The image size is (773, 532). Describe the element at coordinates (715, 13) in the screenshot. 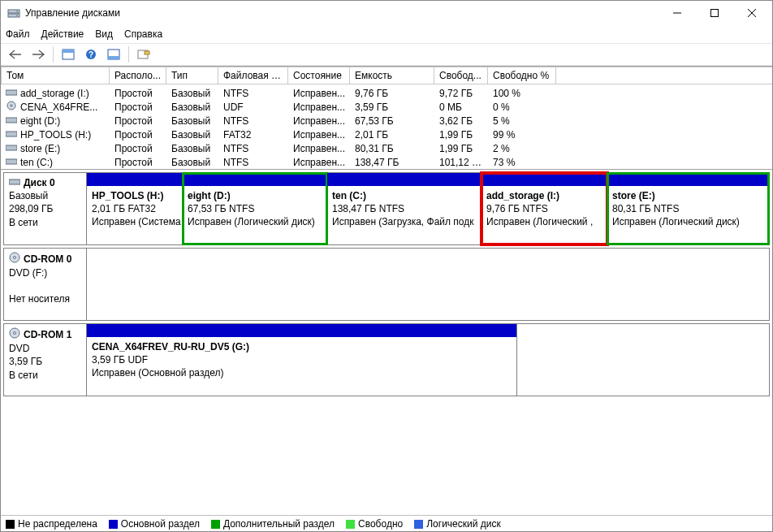

I see `maximize-button` at that location.